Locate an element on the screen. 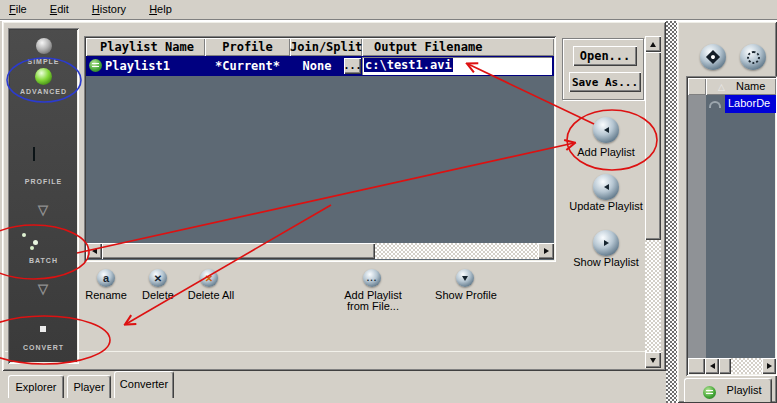 Image resolution: width=777 pixels, height=403 pixels. open-button: Open... is located at coordinates (605, 56).